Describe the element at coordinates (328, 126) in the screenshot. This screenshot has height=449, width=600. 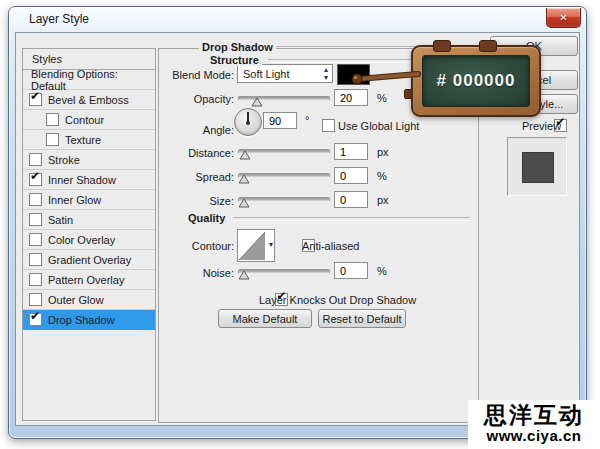
I see `use-global-light-checkbox` at that location.